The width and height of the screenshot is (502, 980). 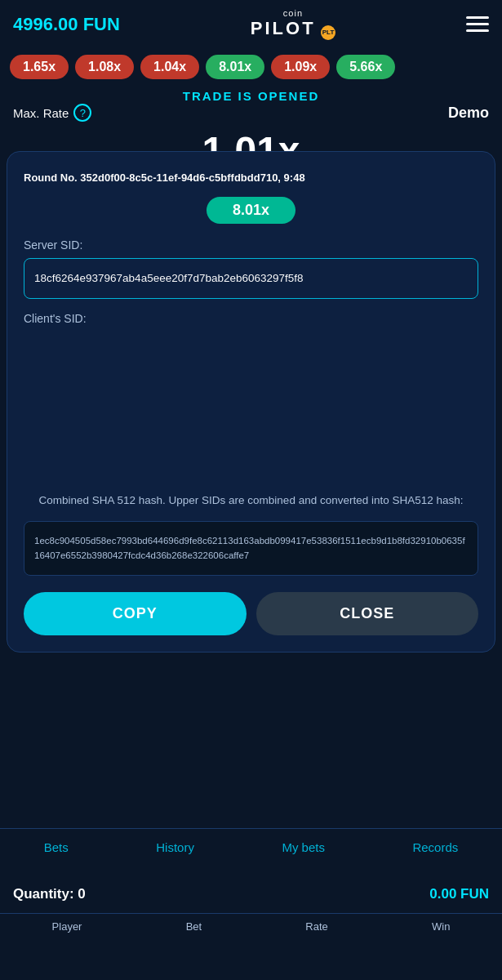 What do you see at coordinates (251, 24) in the screenshot?
I see `app-header: 4996.00 FUN coin PILOT PLT` at bounding box center [251, 24].